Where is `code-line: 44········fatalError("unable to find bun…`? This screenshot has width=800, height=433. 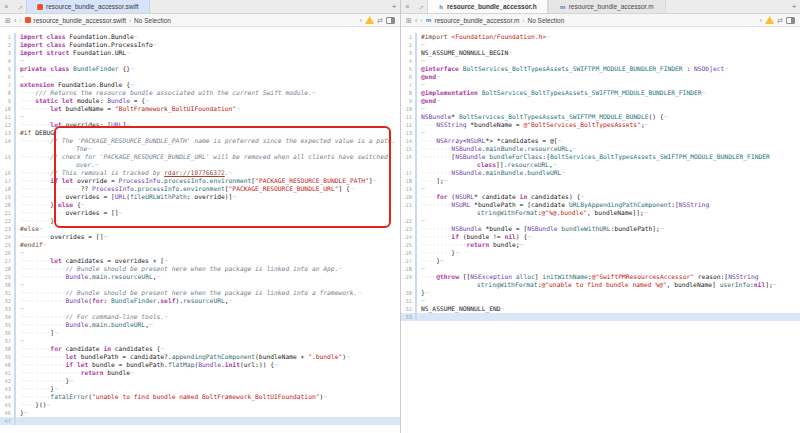
code-line: 44········fatalError("unable to find bun… is located at coordinates (200, 397).